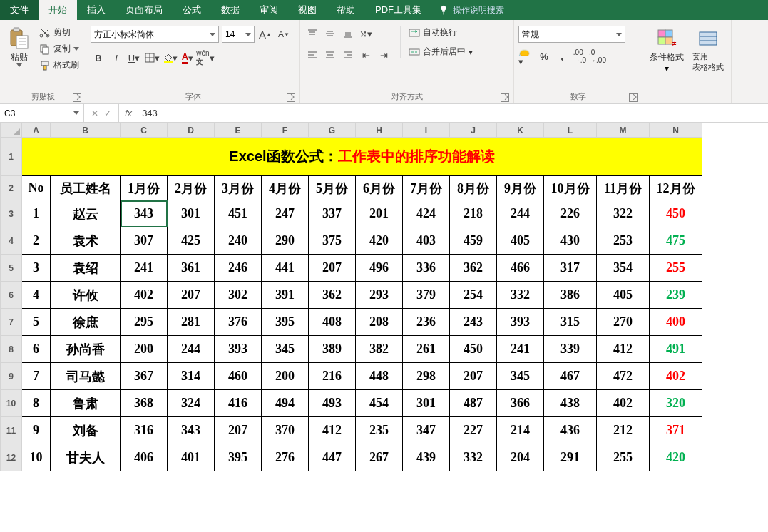 The width and height of the screenshot is (768, 532). Describe the element at coordinates (348, 34) in the screenshot. I see `align-bottom-button` at that location.